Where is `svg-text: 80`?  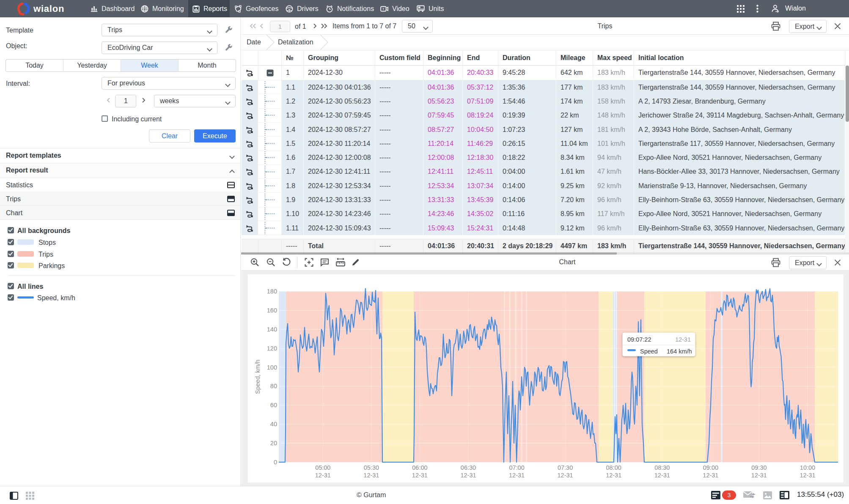
svg-text: 80 is located at coordinates (274, 386).